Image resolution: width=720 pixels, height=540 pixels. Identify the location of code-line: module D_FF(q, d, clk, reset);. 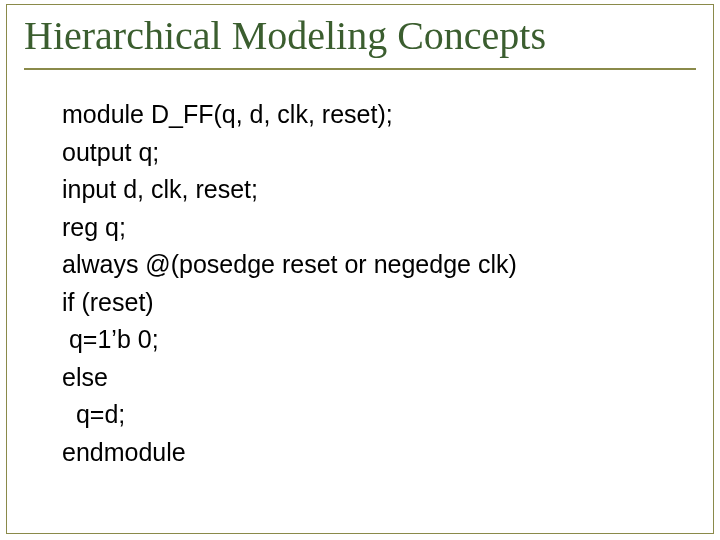
(371, 115).